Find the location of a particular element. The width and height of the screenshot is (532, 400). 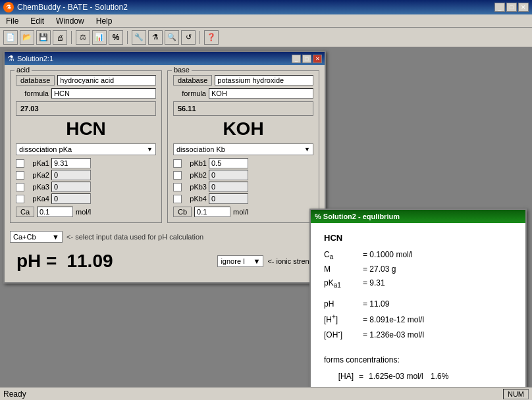

help-button: ❓ is located at coordinates (211, 38).